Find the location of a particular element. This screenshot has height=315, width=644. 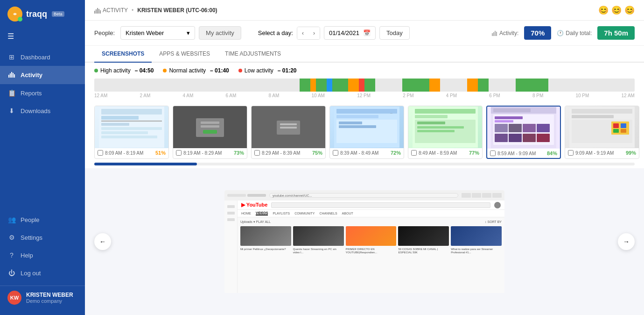

sidebar-item-label: Downloads is located at coordinates (35, 111).